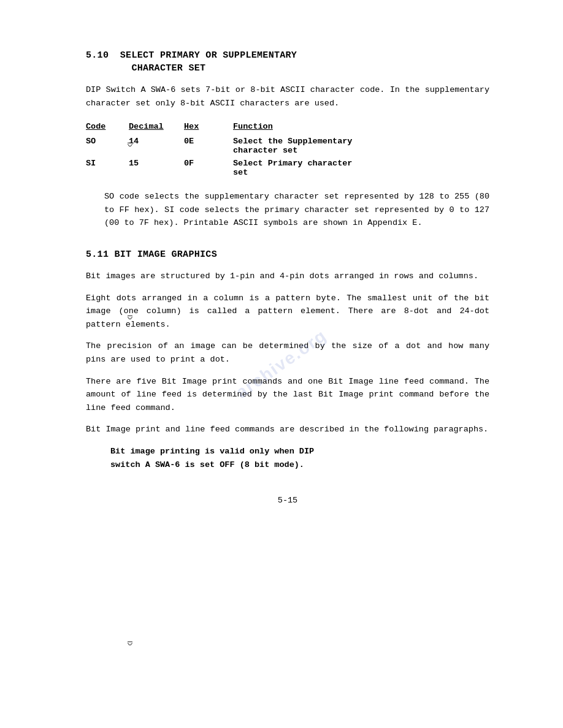  What do you see at coordinates (107, 127) in the screenshot?
I see `table-header-code: Code` at bounding box center [107, 127].